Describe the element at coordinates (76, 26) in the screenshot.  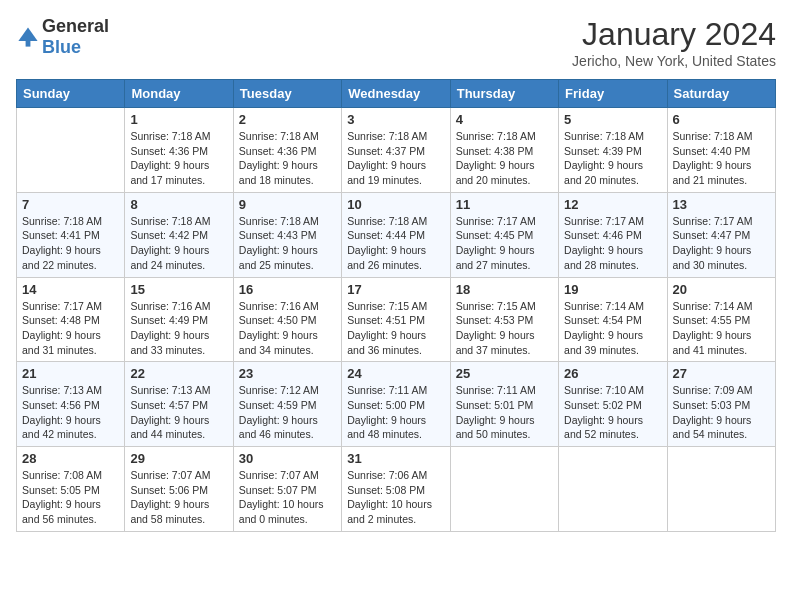
I see `logo-general: General` at that location.